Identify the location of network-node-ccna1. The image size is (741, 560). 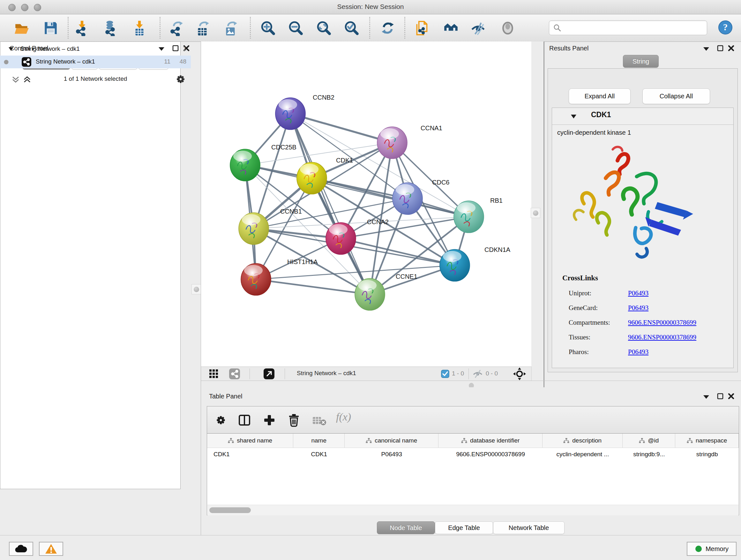
(392, 143).